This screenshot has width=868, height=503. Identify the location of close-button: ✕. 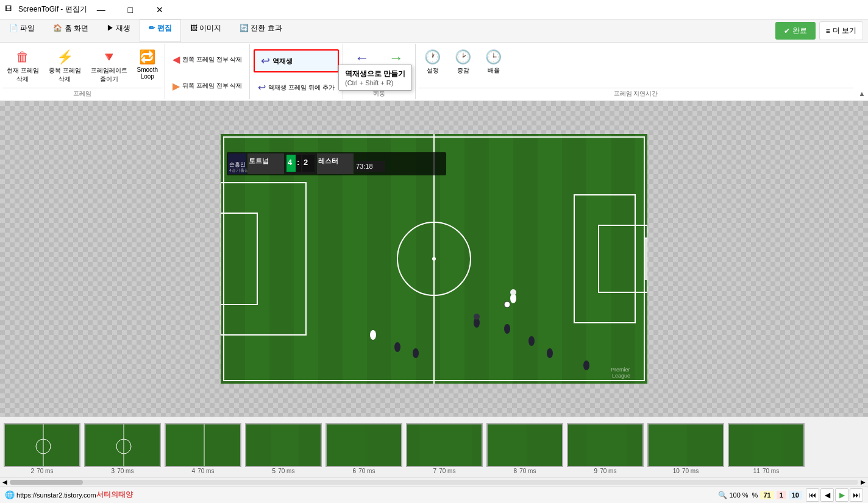
(160, 10).